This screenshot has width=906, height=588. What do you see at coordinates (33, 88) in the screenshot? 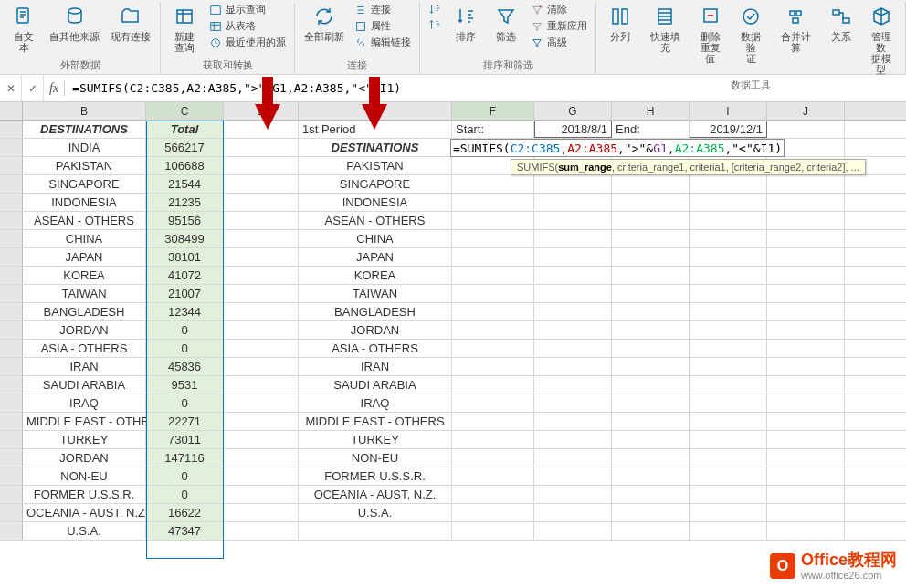
I see `enter-button: ✓` at bounding box center [33, 88].